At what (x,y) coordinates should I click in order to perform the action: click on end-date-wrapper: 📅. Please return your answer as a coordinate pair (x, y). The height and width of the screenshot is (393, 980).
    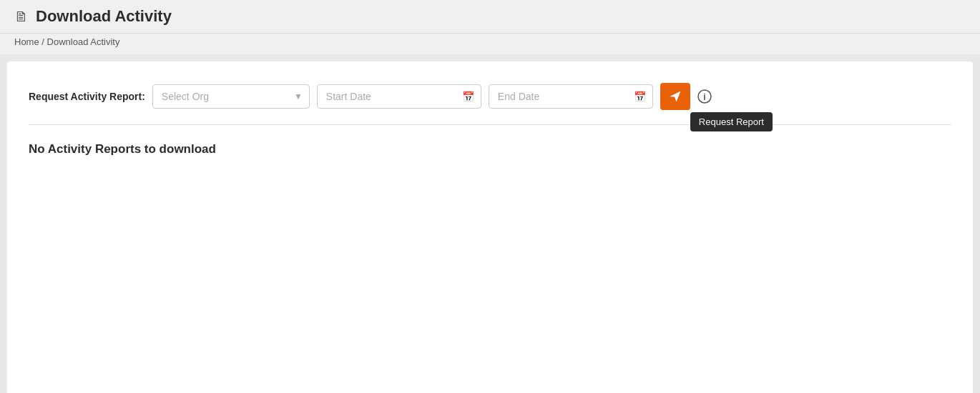
    Looking at the image, I should click on (571, 96).